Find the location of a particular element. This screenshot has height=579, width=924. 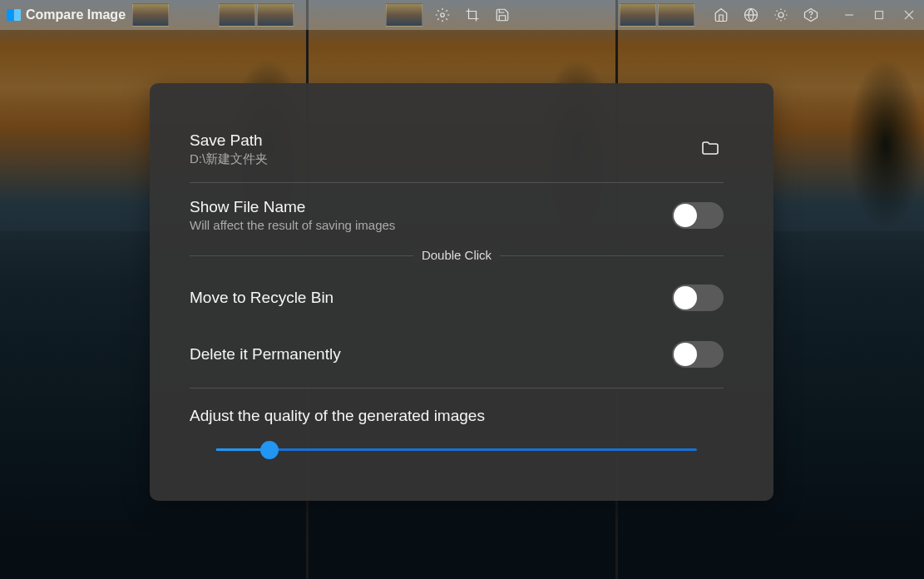

delete-permanent-label: Delete it Permanently is located at coordinates (265, 354).